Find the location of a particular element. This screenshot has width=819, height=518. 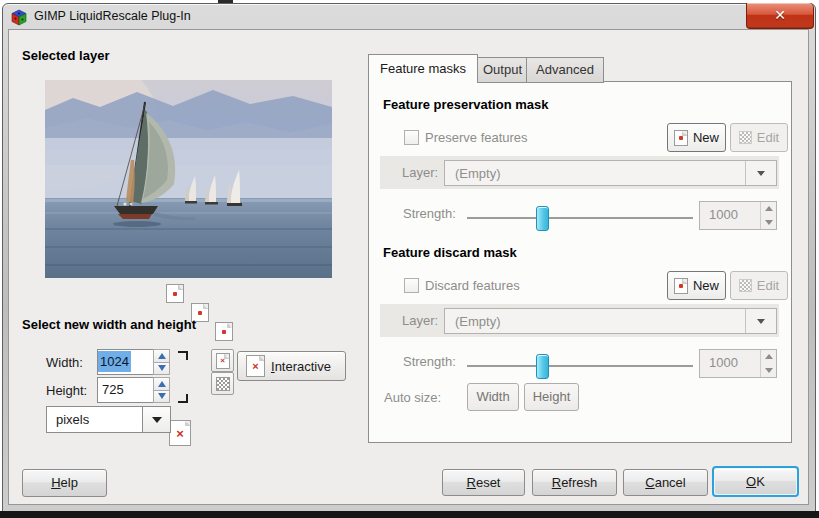

preservation-new-button: New is located at coordinates (696, 138).